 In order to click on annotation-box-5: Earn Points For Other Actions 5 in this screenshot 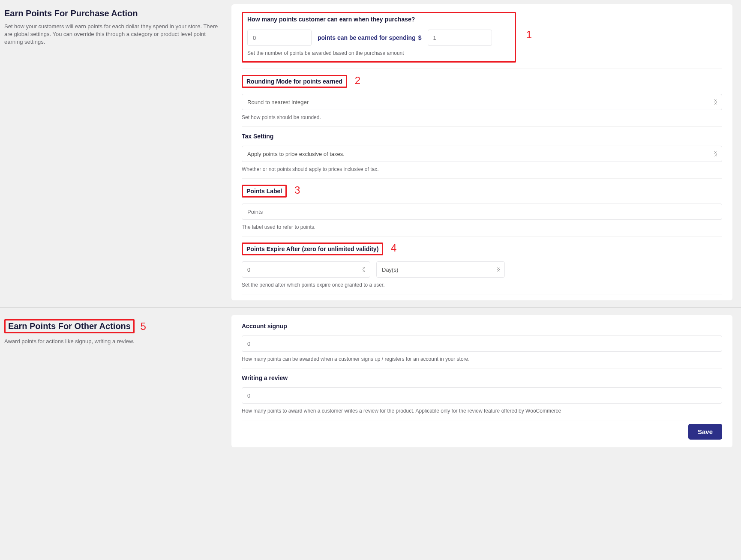, I will do `click(69, 326)`.